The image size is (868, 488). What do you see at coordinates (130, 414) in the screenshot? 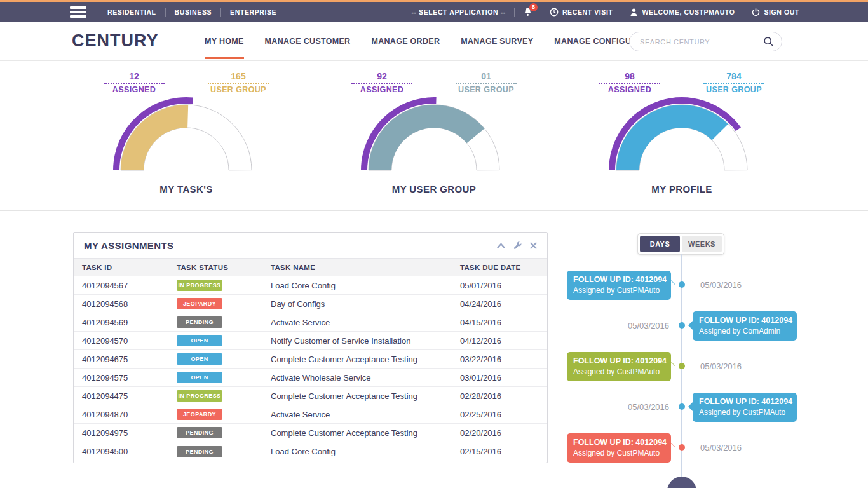
I see `task-id-cell: 4012094870` at bounding box center [130, 414].